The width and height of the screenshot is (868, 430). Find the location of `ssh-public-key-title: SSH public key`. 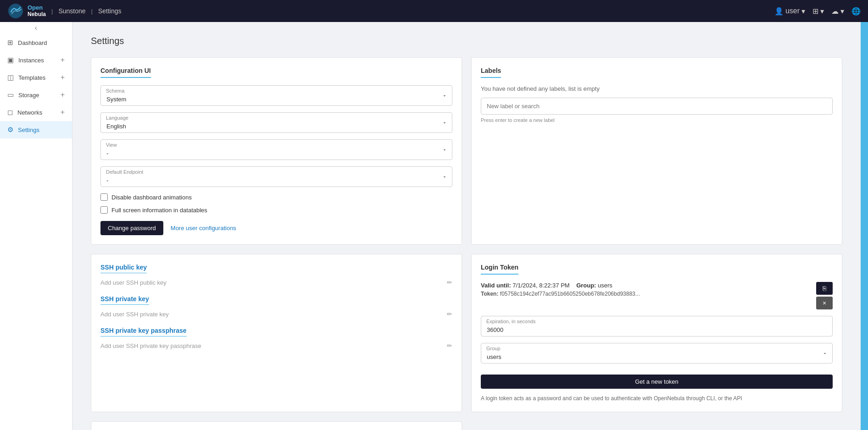

ssh-public-key-title: SSH public key is located at coordinates (124, 269).